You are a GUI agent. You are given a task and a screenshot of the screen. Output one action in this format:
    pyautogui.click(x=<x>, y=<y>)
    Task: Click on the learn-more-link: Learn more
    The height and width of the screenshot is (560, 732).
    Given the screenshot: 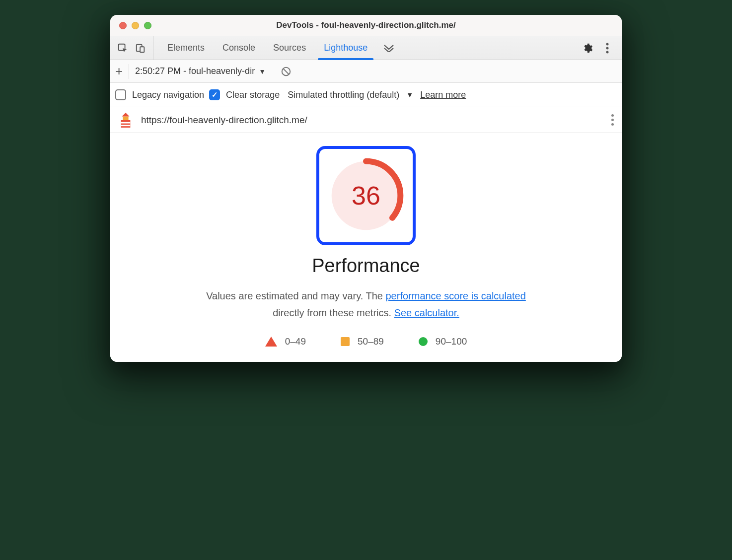 What is the action you would take?
    pyautogui.click(x=443, y=95)
    